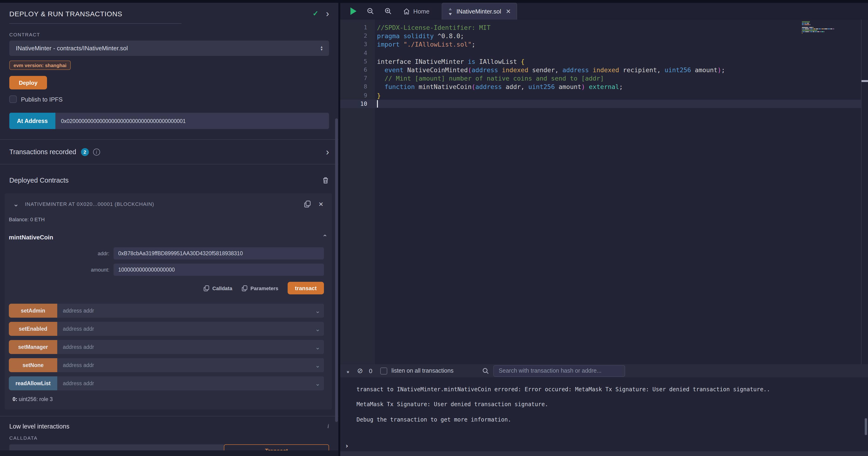 This screenshot has width=868, height=456. Describe the element at coordinates (865, 81) in the screenshot. I see `overview-cursor-marker` at that location.